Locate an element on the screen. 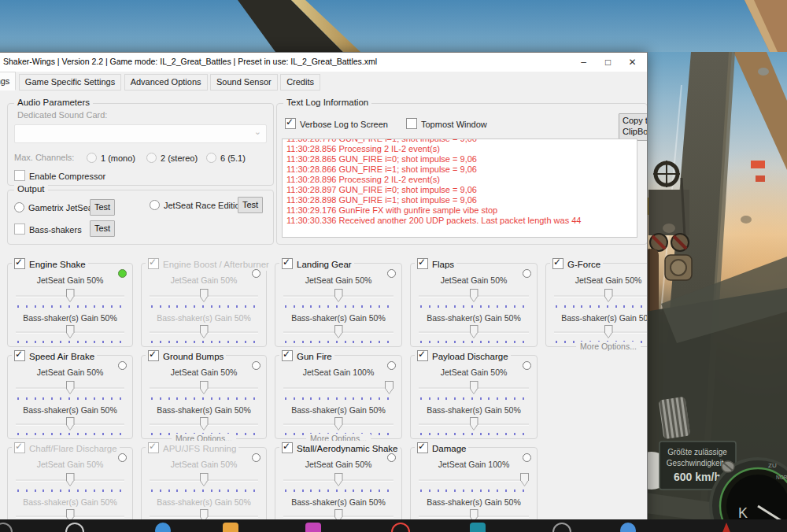 This screenshot has height=532, width=787. enable-compressor-checkbox: ✓Enable Compressor is located at coordinates (60, 175).